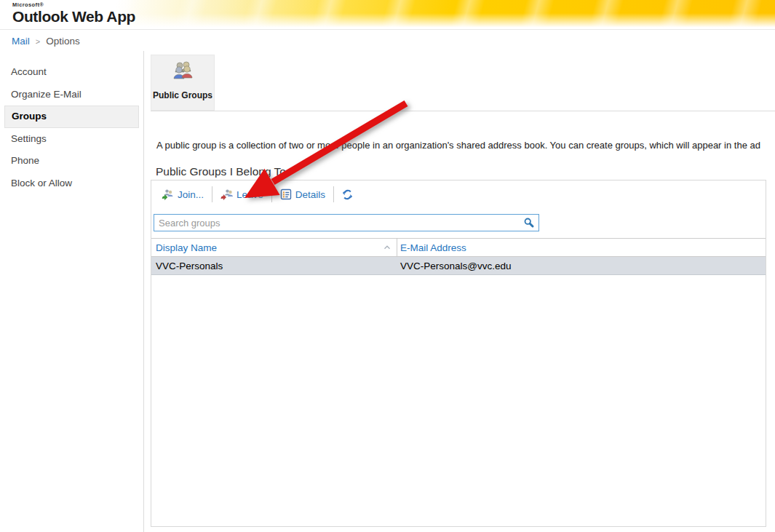  I want to click on public-group-description: A public group is a collection of two or…, so click(458, 146).